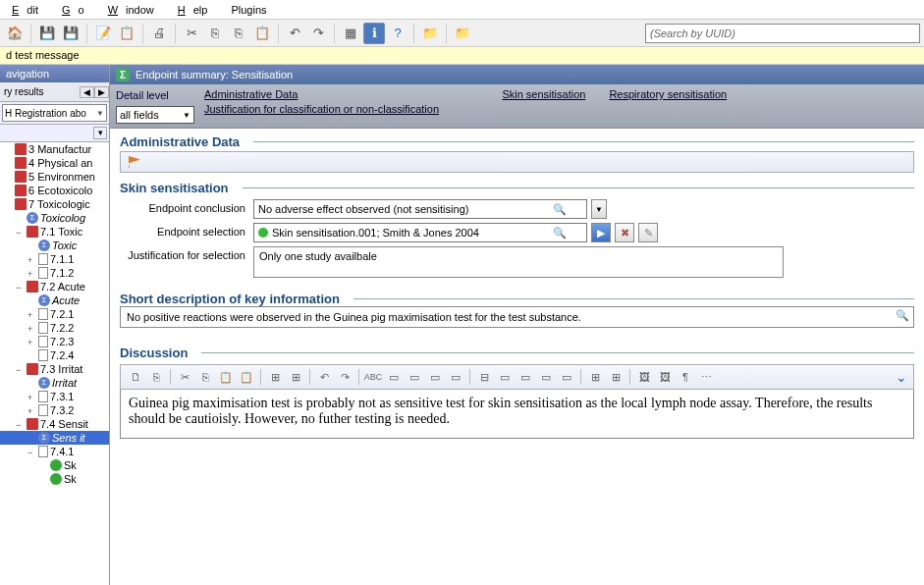 This screenshot has width=924, height=585. I want to click on tree-item: −7.1 Toxic, so click(55, 232).